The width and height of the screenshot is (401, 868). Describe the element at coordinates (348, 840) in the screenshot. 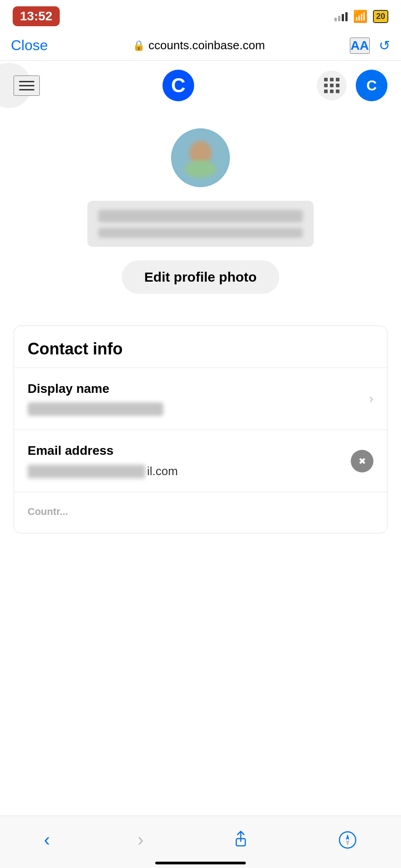

I see `browser-compass-button` at that location.